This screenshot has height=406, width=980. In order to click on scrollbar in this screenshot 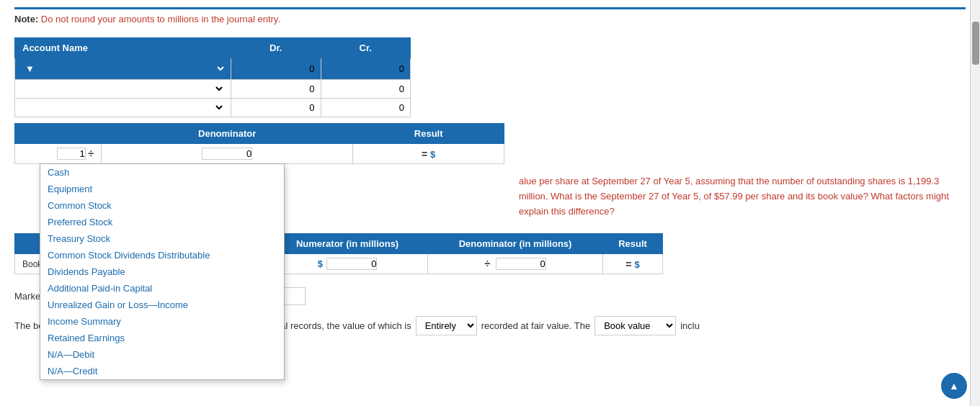, I will do `click(975, 203)`.